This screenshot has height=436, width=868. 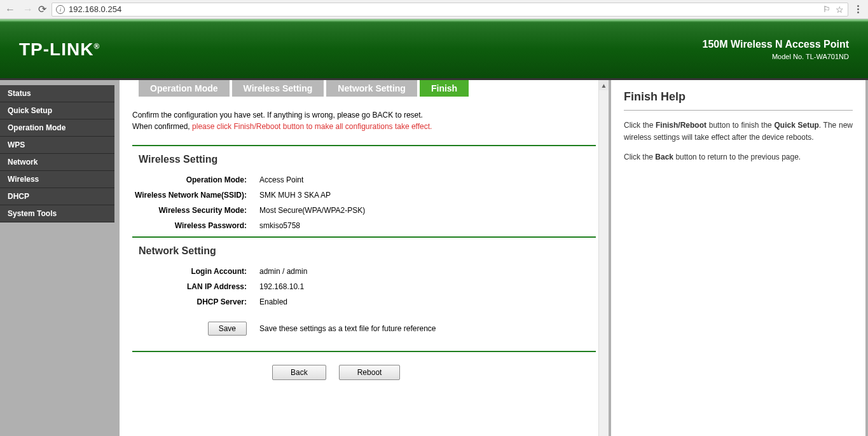 I want to click on product-name: 150M Wireless N Access Point, so click(x=776, y=44).